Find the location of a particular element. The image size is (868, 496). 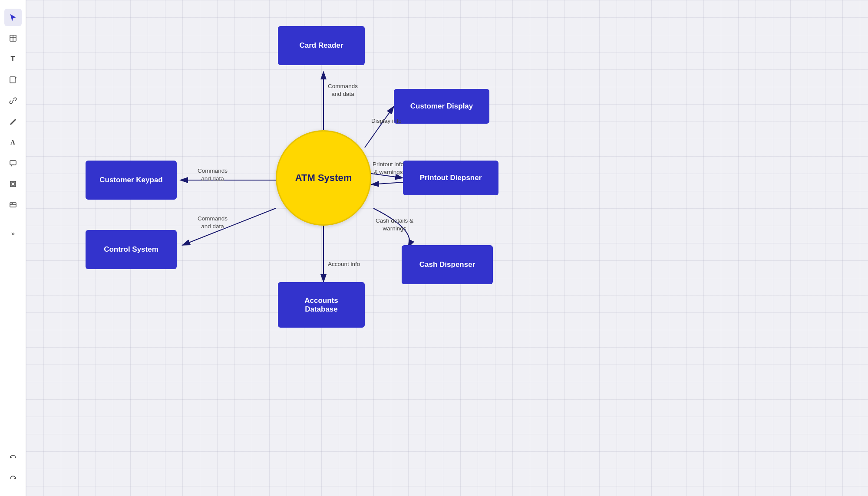

arrow-display is located at coordinates (380, 127).